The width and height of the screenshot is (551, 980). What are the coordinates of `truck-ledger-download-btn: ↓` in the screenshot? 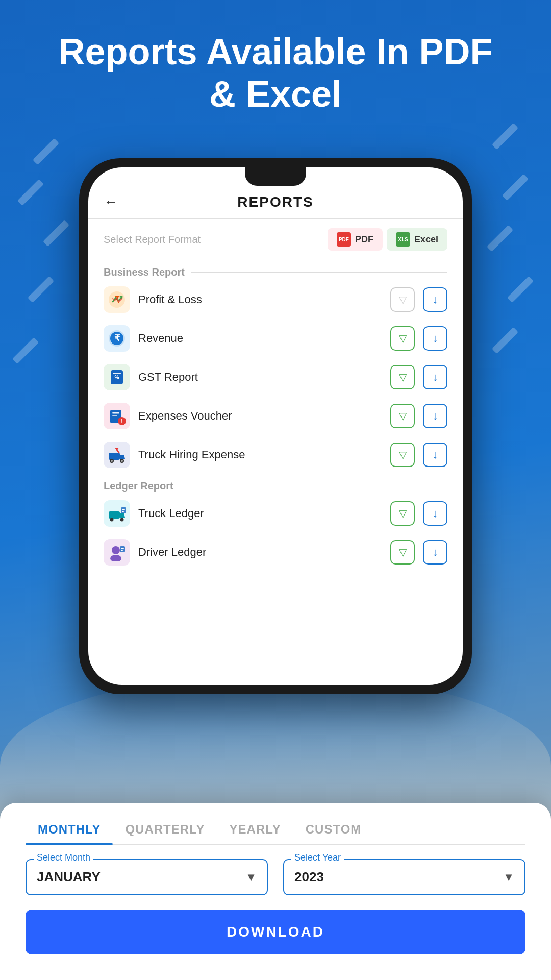 It's located at (435, 513).